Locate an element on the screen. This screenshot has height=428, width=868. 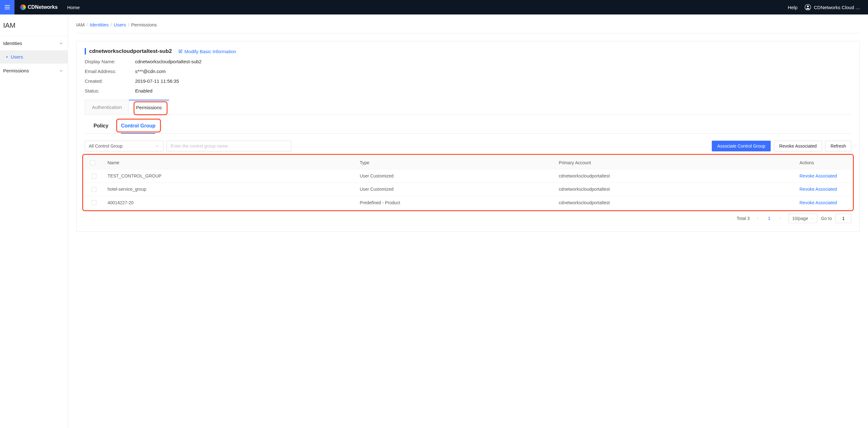
control-group-filter-select: All Control Group is located at coordinates (124, 146).